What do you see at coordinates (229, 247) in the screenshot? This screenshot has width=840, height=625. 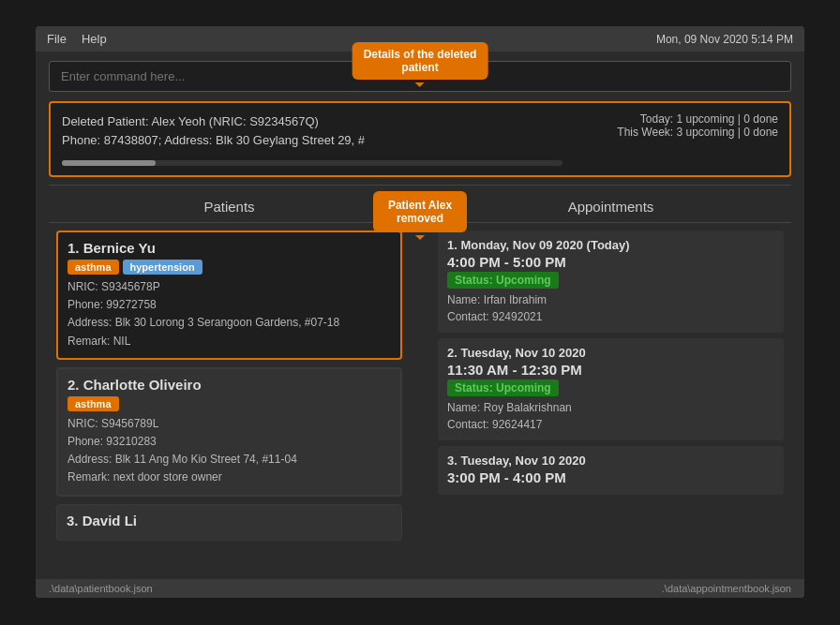 I see `patient-name-1: 1. Bernice Yu` at bounding box center [229, 247].